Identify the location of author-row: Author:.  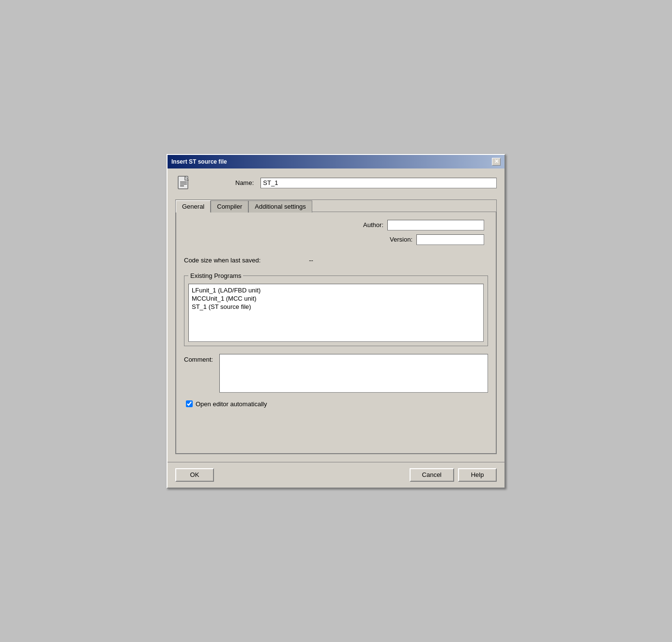
(419, 225).